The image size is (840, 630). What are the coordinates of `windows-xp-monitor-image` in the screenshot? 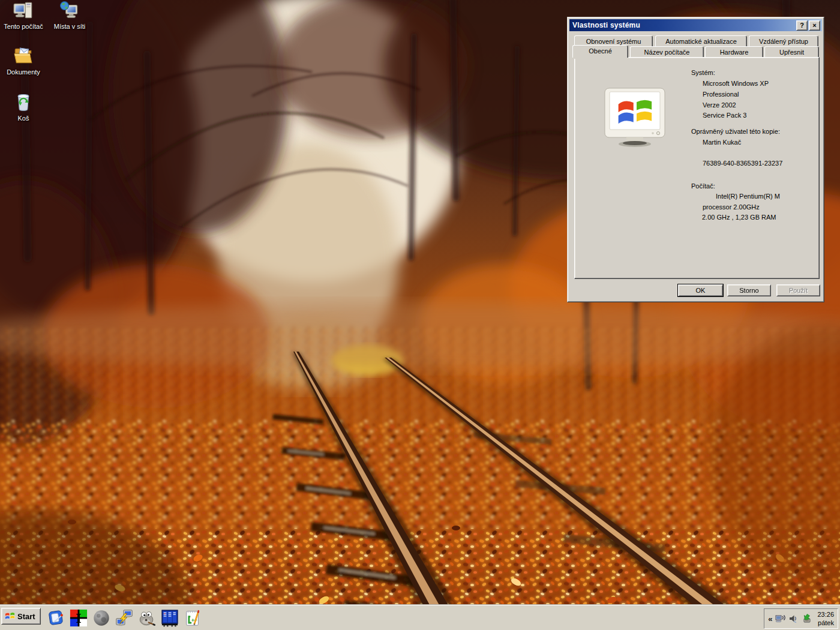 It's located at (635, 118).